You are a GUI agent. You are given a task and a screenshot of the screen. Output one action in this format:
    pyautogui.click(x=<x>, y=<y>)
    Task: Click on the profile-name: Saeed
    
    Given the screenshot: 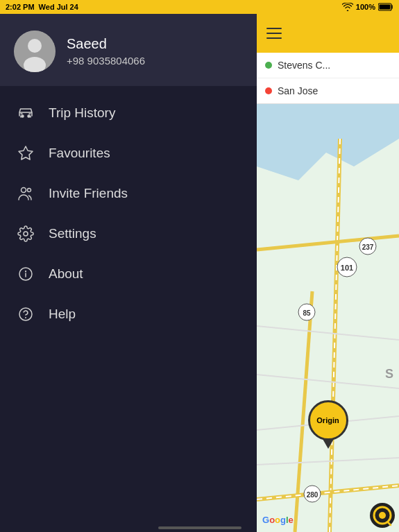 What is the action you would take?
    pyautogui.click(x=105, y=44)
    